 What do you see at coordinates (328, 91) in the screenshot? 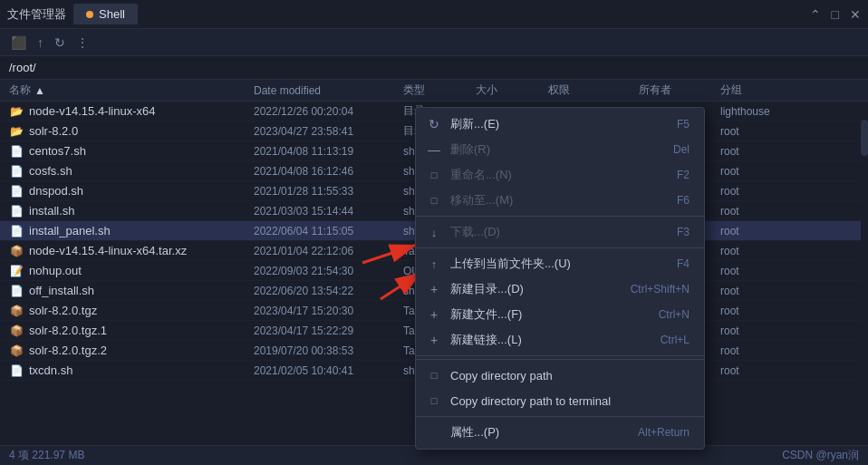
I see `header-date: Date modified` at bounding box center [328, 91].